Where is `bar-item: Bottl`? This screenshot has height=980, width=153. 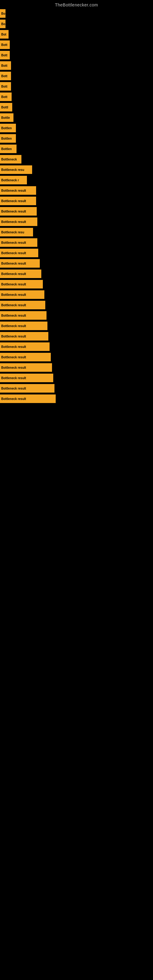
bar-item: Bottl is located at coordinates (6, 107).